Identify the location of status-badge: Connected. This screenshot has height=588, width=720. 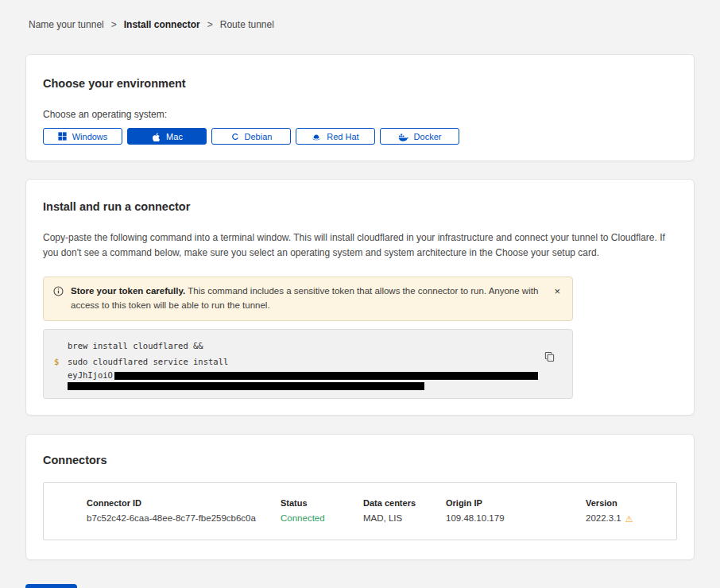
(322, 525).